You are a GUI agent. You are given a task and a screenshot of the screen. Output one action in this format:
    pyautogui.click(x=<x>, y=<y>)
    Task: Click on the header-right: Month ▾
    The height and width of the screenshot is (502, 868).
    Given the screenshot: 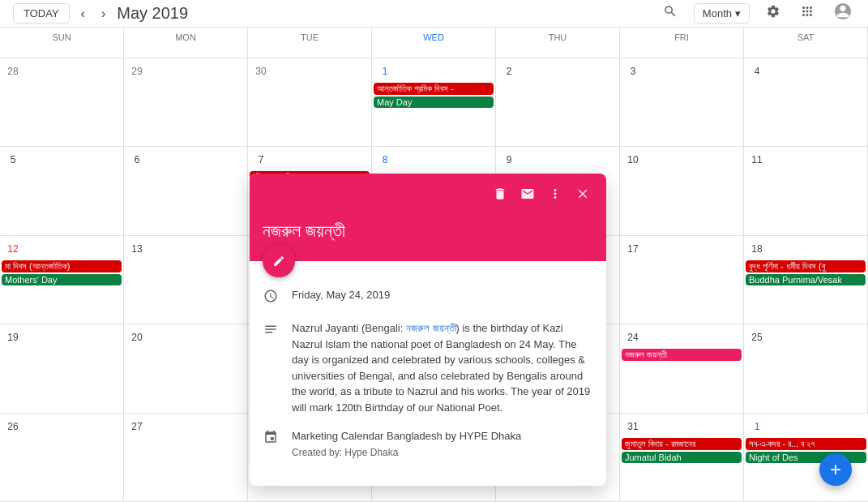 What is the action you would take?
    pyautogui.click(x=757, y=14)
    